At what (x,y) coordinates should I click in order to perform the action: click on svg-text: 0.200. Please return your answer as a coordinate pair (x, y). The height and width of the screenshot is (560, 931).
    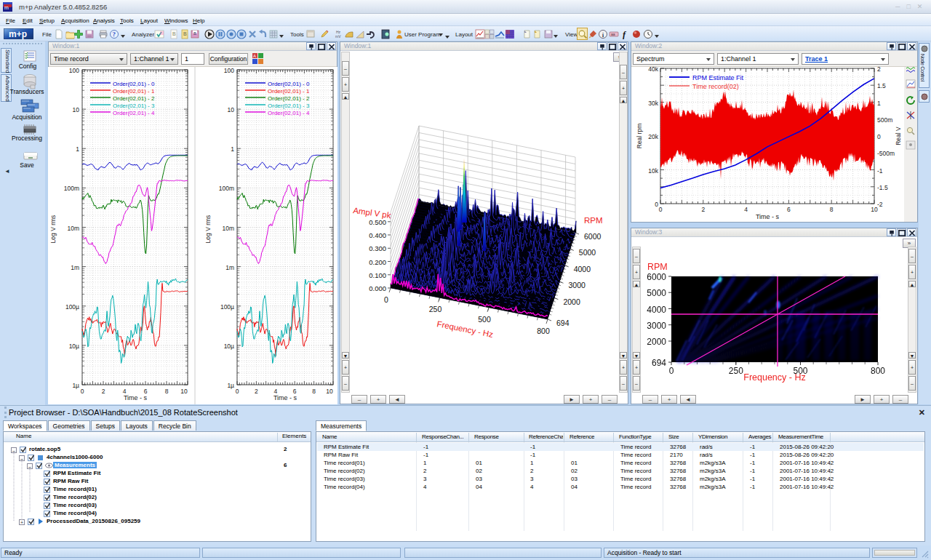
    Looking at the image, I should click on (377, 262).